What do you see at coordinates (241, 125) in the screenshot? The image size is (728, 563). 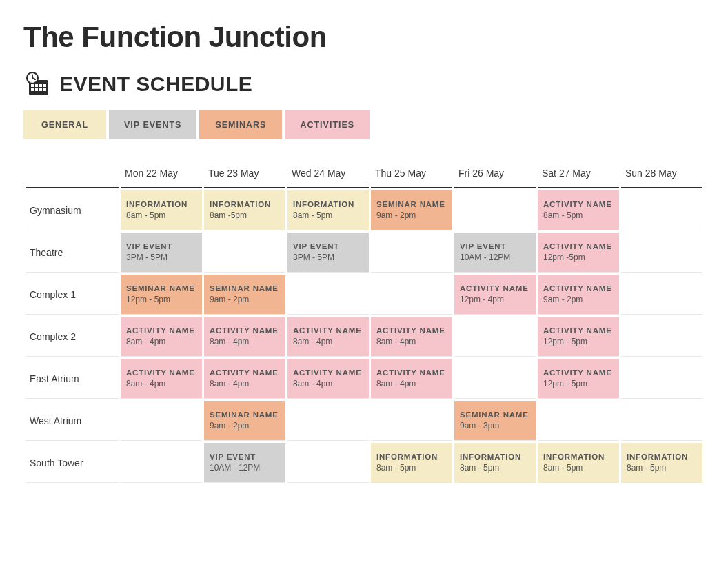 I see `tab-seminars: SEMINARS` at bounding box center [241, 125].